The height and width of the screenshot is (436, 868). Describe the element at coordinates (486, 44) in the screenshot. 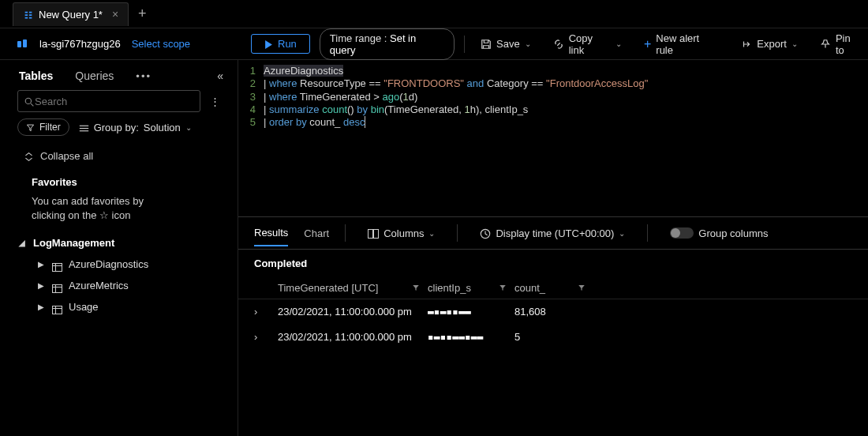

I see `save-icon` at that location.